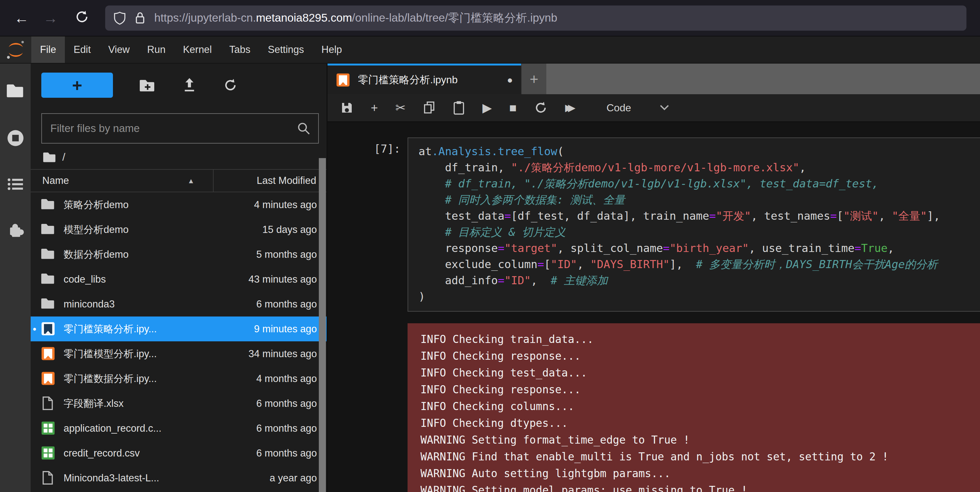 The width and height of the screenshot is (980, 492). I want to click on file-name: 字段翻译.xlsx, so click(158, 404).